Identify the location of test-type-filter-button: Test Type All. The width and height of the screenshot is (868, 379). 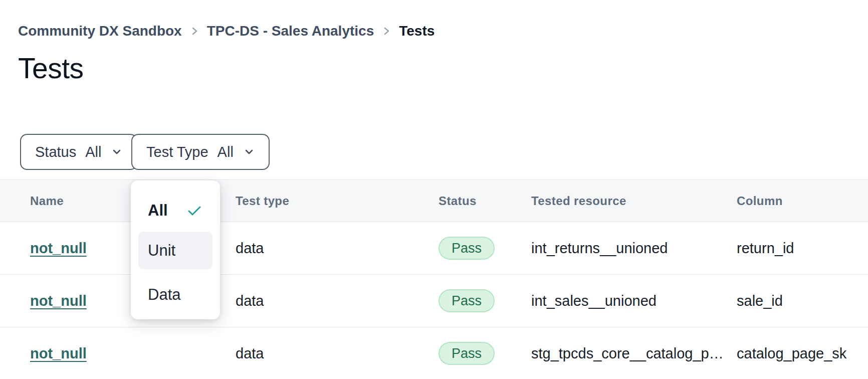
(200, 152).